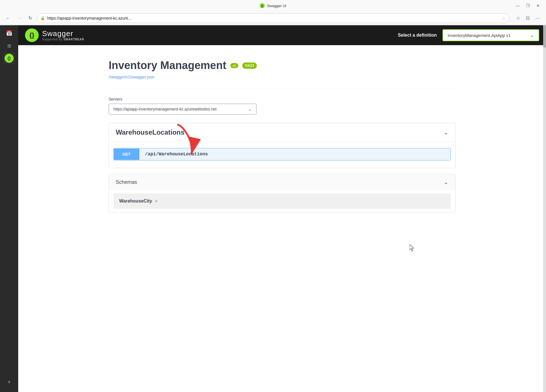  What do you see at coordinates (282, 35) in the screenshot?
I see `swagger-header: {} Swagger Supported by SMARTBEAR Select…` at bounding box center [282, 35].